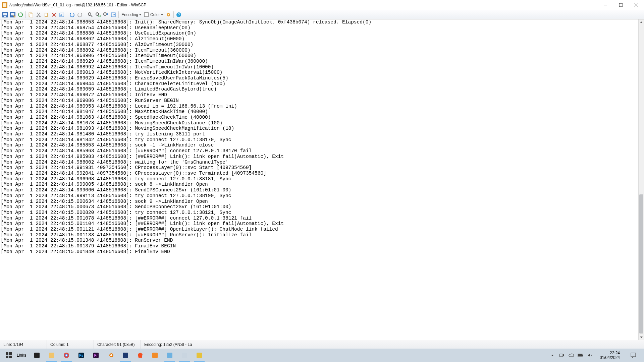  What do you see at coordinates (304, 5) in the screenshot?
I see `window-title: /var/log/cabal/WorldSvr_01_01.log - root…` at bounding box center [304, 5].